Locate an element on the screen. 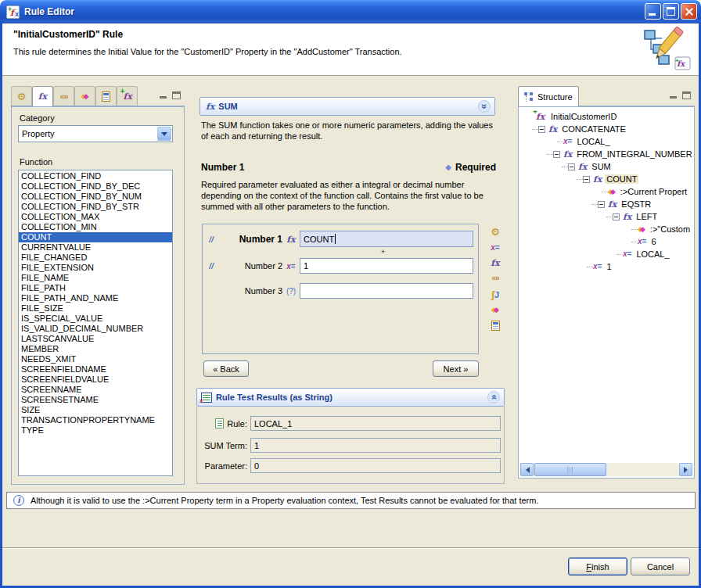 This screenshot has width=701, height=588. function-item: COLLECTION_FIND_BY_NUM is located at coordinates (95, 197).